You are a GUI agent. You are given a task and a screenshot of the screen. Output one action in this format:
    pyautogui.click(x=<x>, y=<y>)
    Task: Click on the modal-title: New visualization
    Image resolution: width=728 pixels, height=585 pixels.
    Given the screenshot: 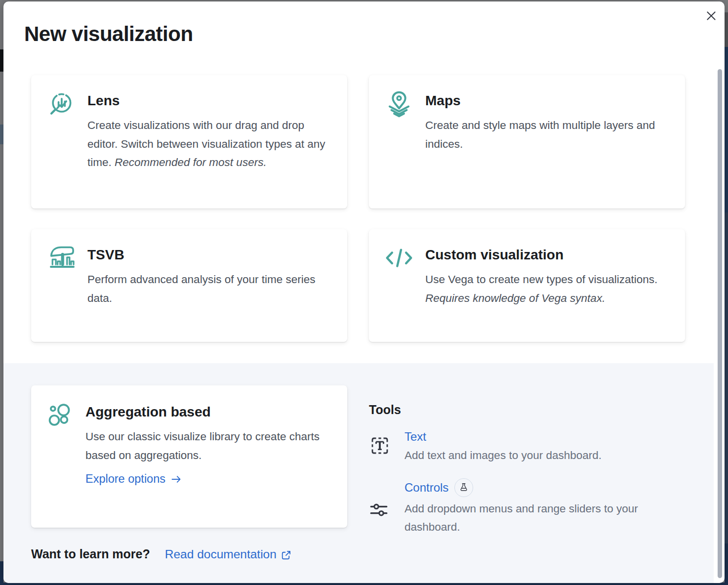 What is the action you would take?
    pyautogui.click(x=109, y=34)
    